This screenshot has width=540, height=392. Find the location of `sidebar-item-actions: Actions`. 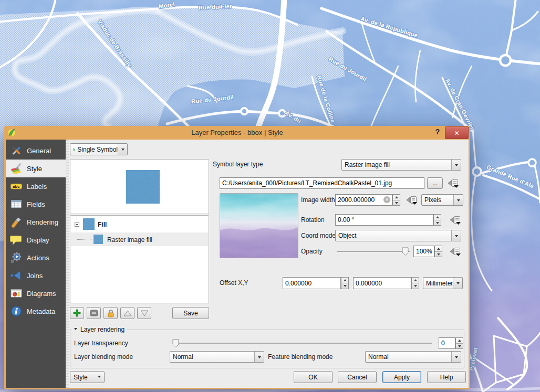

sidebar-item-actions: Actions is located at coordinates (36, 258).